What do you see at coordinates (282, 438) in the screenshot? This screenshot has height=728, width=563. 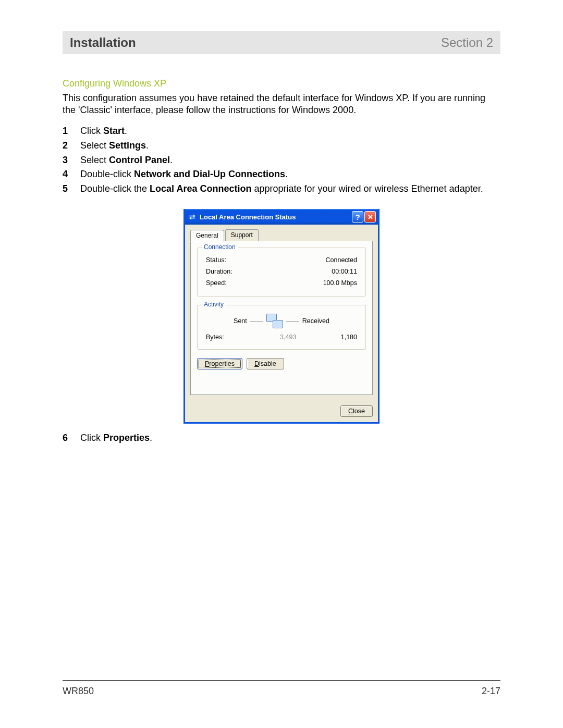 I see `steps-list-continued: 6 Click Properties.` at bounding box center [282, 438].